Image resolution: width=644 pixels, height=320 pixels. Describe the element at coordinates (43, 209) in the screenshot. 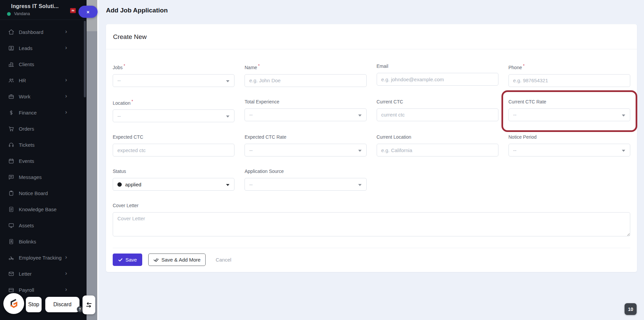

I see `sidebar-item-knowledge-base: Knowledge Base` at that location.